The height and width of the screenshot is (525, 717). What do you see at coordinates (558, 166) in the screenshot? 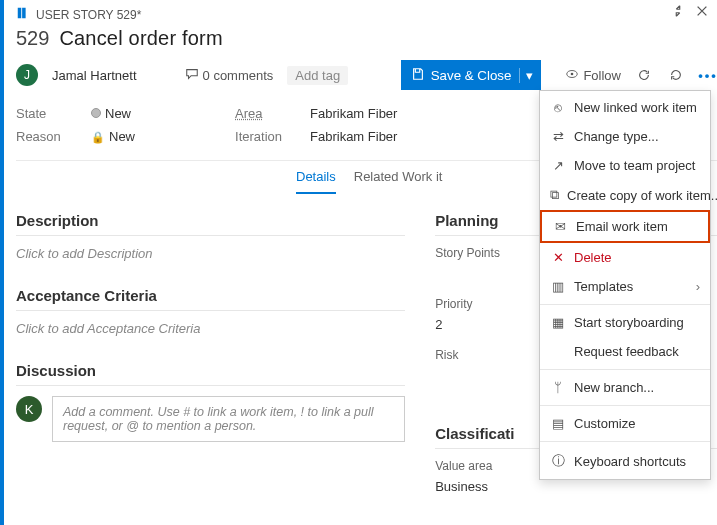
I see `move-icon: ↗` at bounding box center [558, 166].